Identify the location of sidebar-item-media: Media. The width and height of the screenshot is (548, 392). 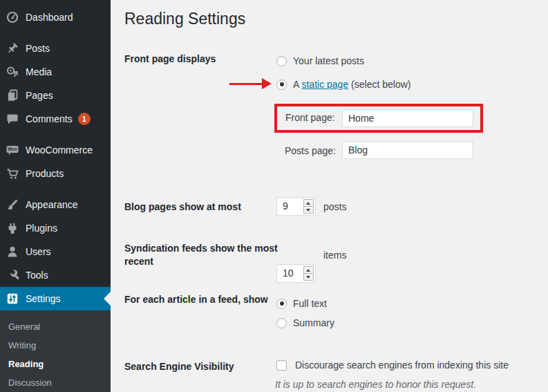
(55, 72).